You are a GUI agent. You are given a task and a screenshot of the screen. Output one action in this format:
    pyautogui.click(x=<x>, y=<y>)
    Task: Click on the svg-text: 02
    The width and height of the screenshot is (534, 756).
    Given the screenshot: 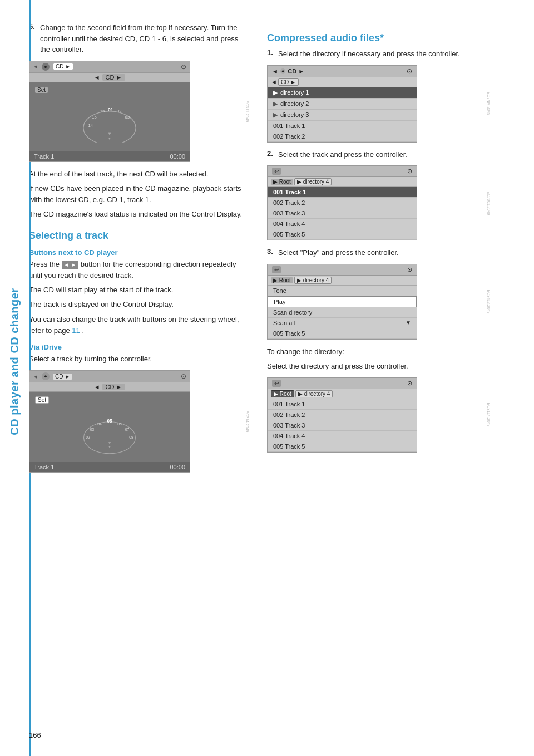 What is the action you would take?
    pyautogui.click(x=119, y=111)
    